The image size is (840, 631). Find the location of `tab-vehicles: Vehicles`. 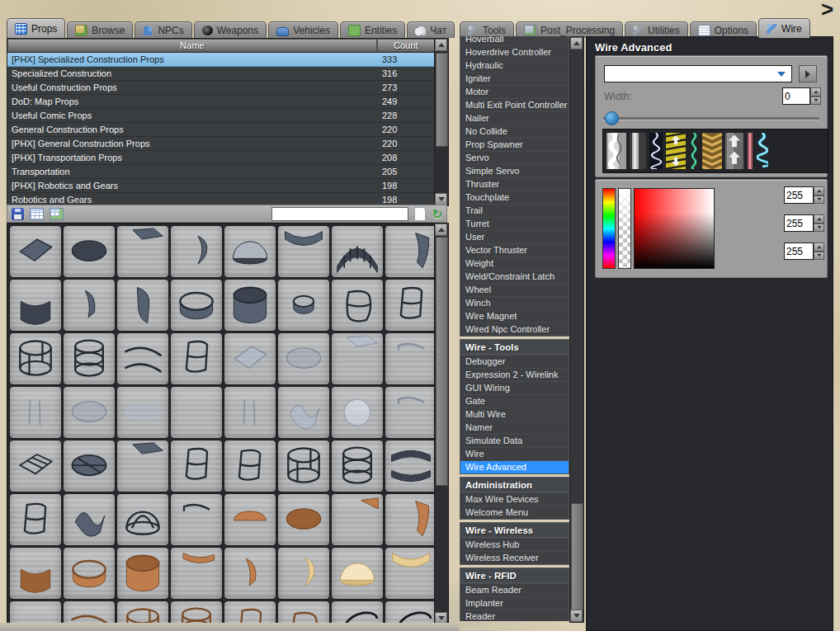

tab-vehicles: Vehicles is located at coordinates (304, 30).